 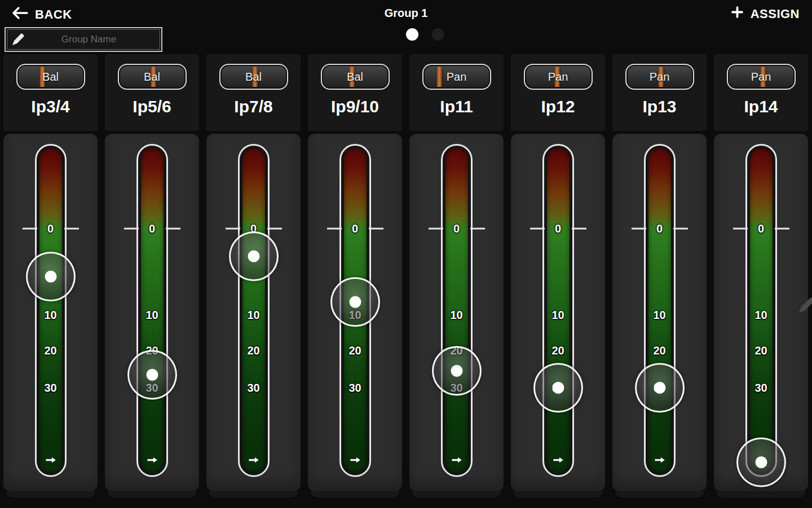 I want to click on pan-bal-label: Pan, so click(x=558, y=77).